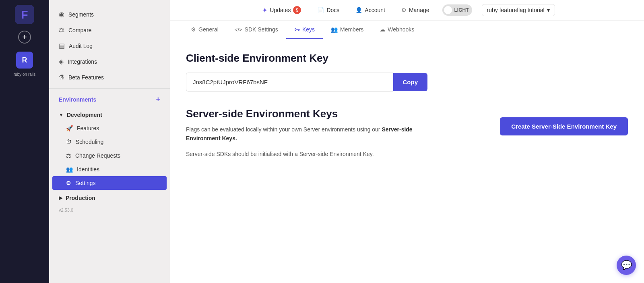  What do you see at coordinates (328, 10) in the screenshot?
I see `docs-nav-item: 📄 Docs` at bounding box center [328, 10].